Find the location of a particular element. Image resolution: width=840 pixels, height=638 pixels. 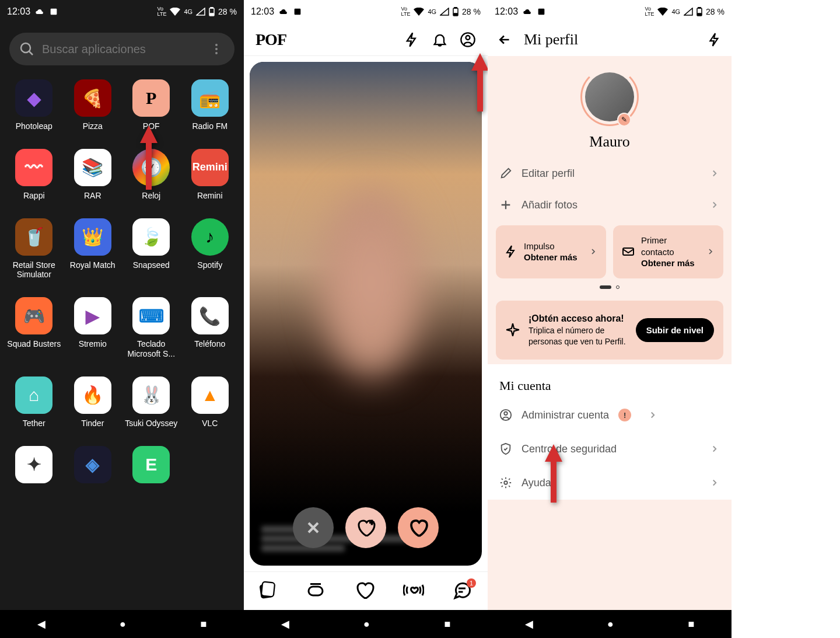

app-photoleap: ◆Photoleap is located at coordinates (34, 105).